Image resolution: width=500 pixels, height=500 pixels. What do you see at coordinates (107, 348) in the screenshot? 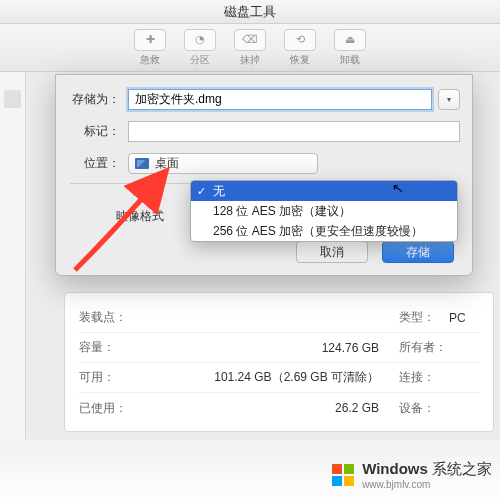
I see `info-capacity-label: 容量：` at bounding box center [107, 348].